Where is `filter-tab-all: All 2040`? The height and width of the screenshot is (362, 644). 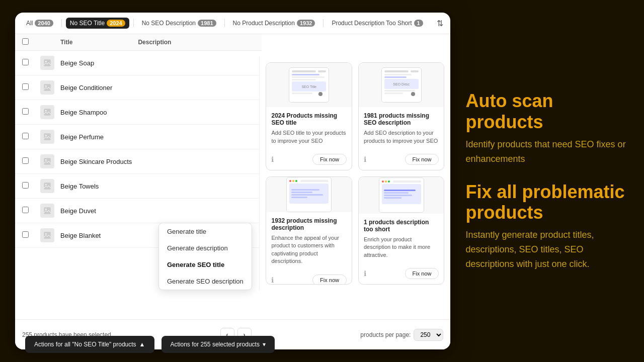
filter-tab-all: All 2040 is located at coordinates (40, 23).